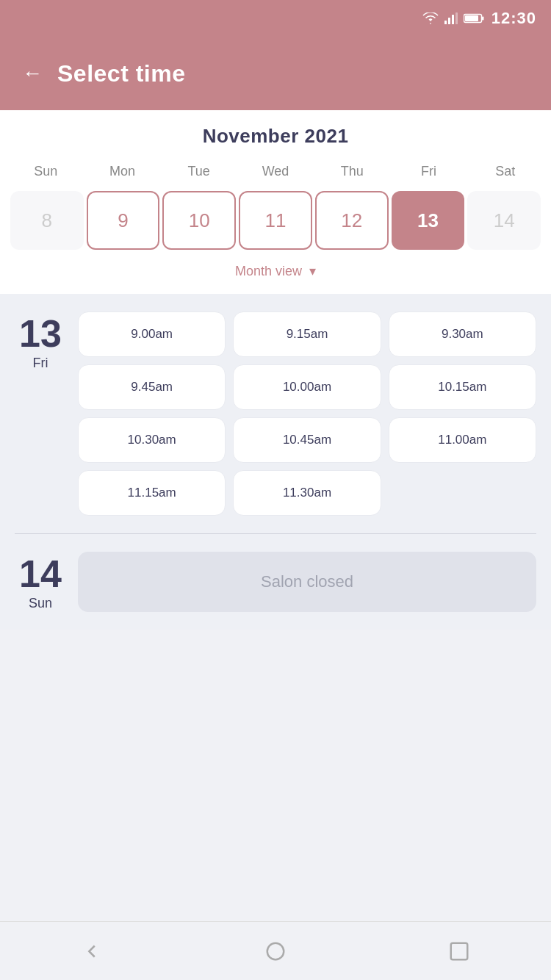 This screenshot has width=551, height=980. Describe the element at coordinates (123, 220) in the screenshot. I see `cal-day-9: 9` at that location.